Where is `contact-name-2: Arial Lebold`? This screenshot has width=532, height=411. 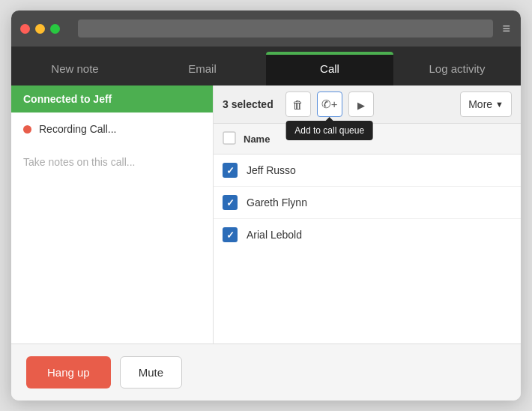 contact-name-2: Arial Lebold is located at coordinates (274, 235).